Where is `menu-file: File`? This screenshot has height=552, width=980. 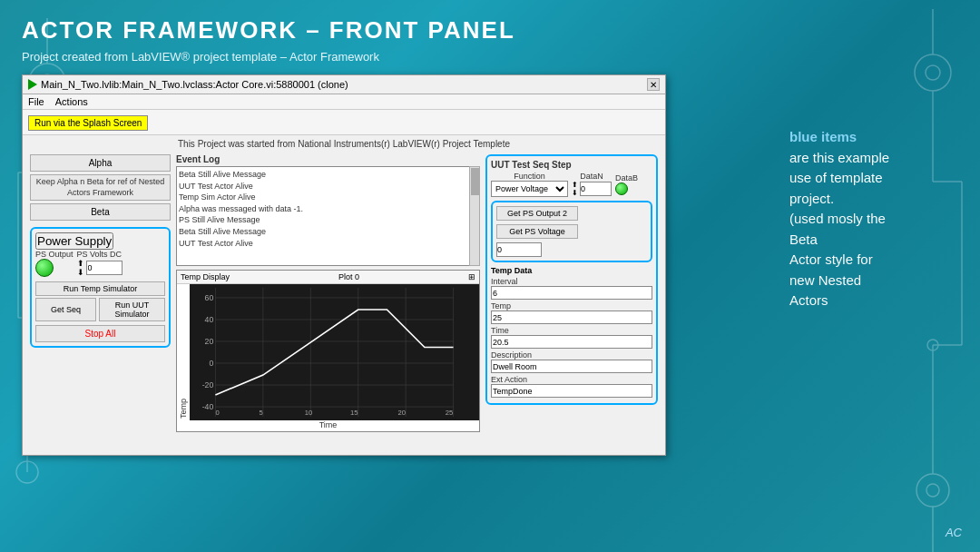
menu-file: File is located at coordinates (36, 102).